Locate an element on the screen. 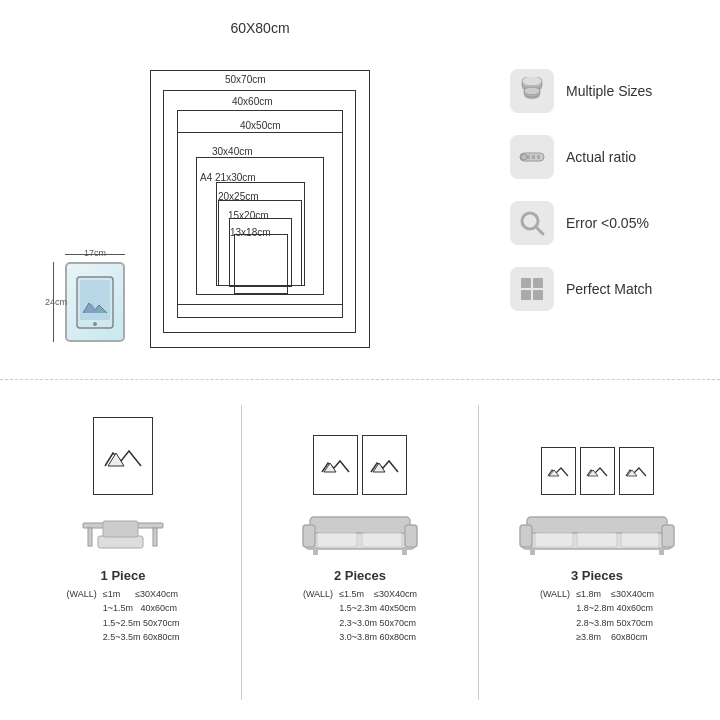 The height and width of the screenshot is (720, 720). piece-group-3: 3 Pieces (WALL) ≤1.8m ≤30X40cm 1.8~2.8m … is located at coordinates (597, 552).